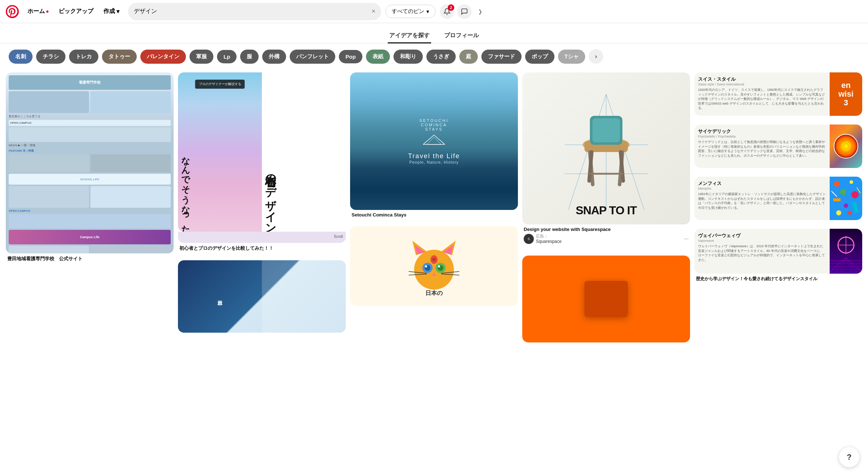 This screenshot has width=868, height=476. I want to click on category-pill-toreca: トレカ, so click(84, 56).